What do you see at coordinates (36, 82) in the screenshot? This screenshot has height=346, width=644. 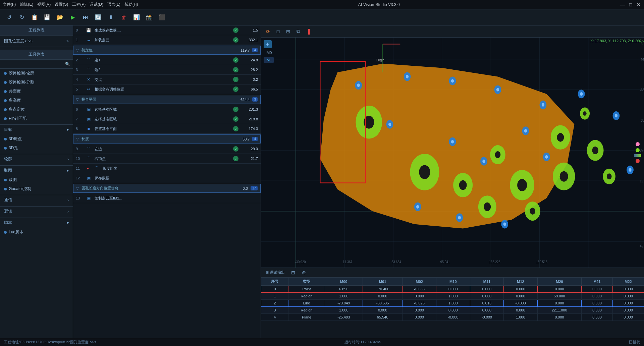 I see `tool-glue-segment: 胶路检测-分割` at bounding box center [36, 82].